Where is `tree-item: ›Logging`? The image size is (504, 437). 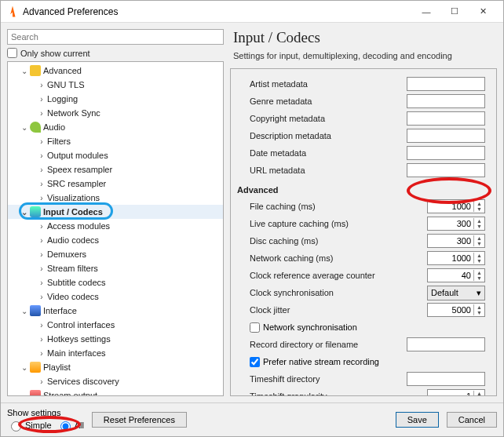
tree-item: ›Logging is located at coordinates (115, 99).